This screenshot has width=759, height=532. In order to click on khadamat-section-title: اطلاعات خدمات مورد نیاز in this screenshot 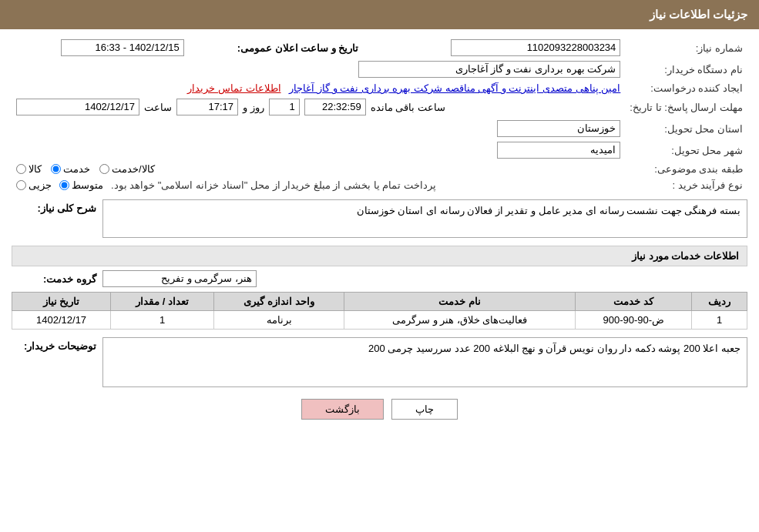, I will do `click(379, 256)`.